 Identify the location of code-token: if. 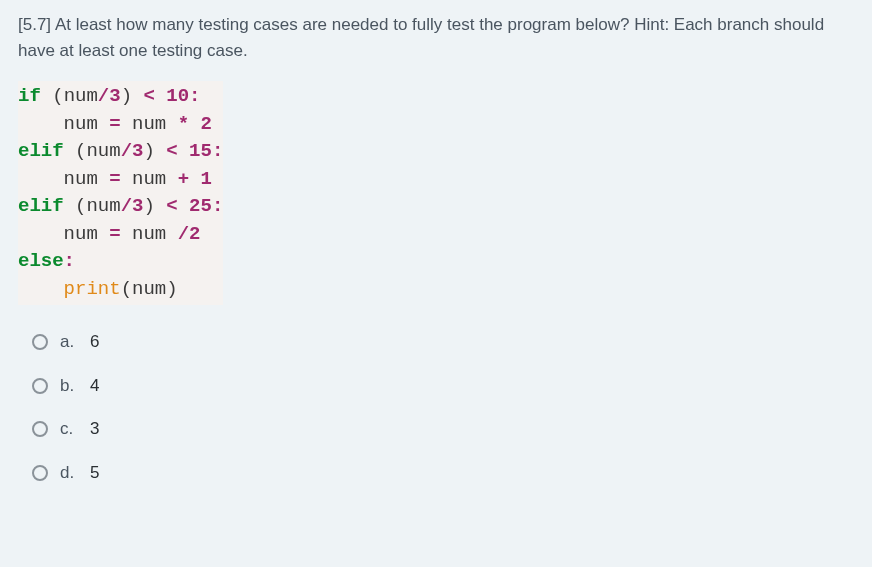
(35, 96).